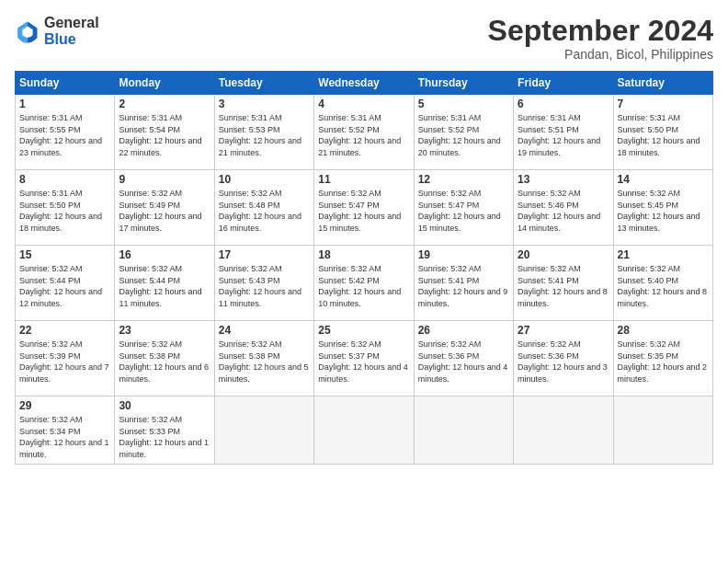 The height and width of the screenshot is (563, 728). Describe the element at coordinates (65, 359) in the screenshot. I see `calendar-cell: 22 Sunrise: 5:32 AM Sunset: 5:39 PM Dayl…` at that location.